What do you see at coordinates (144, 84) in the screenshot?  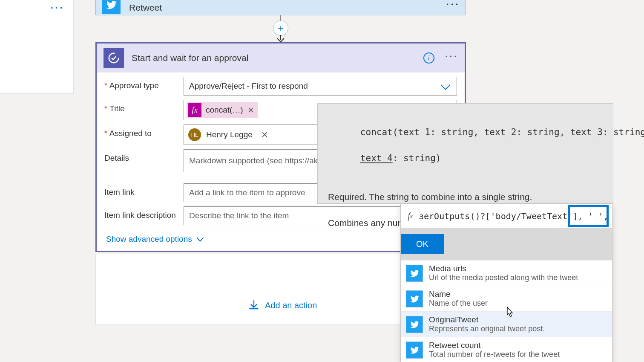 I see `approval-type-label: Approval type` at bounding box center [144, 84].